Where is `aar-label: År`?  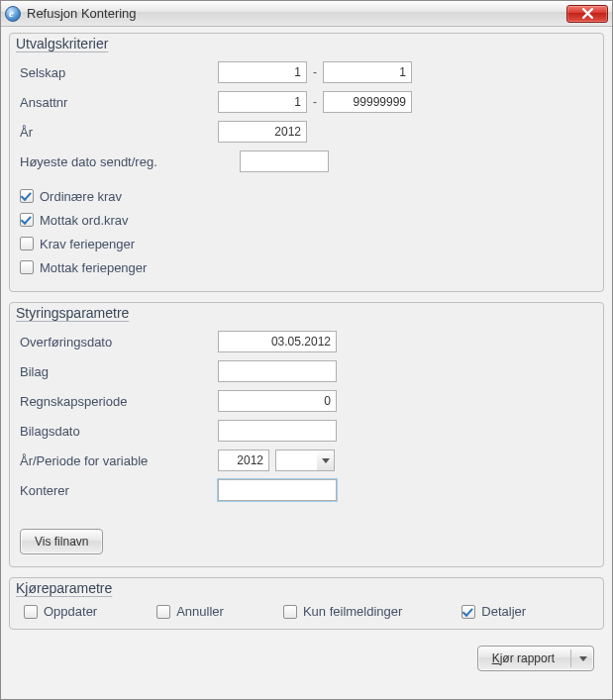
aar-label: År is located at coordinates (119, 133).